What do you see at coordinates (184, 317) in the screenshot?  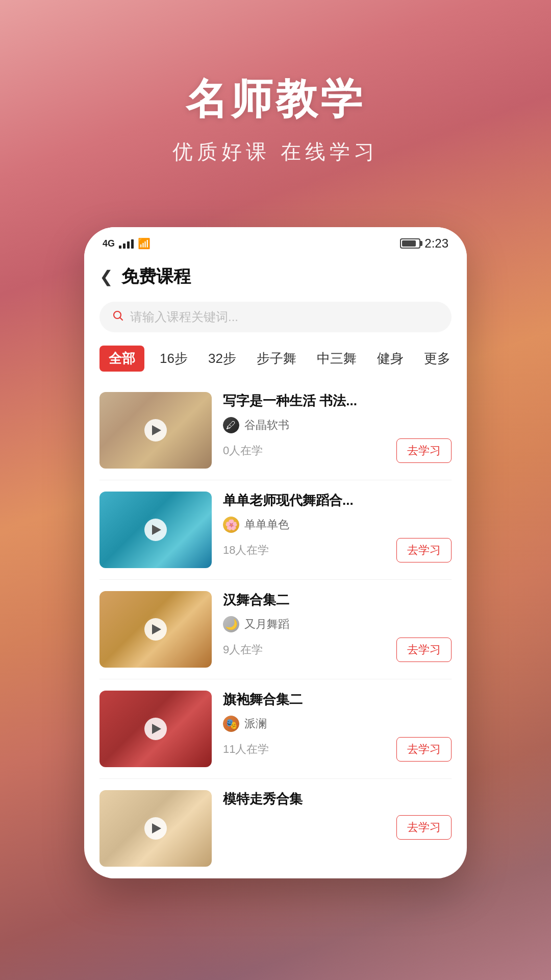 I see `search-input-placeholder: 请输入课程关键词...` at bounding box center [184, 317].